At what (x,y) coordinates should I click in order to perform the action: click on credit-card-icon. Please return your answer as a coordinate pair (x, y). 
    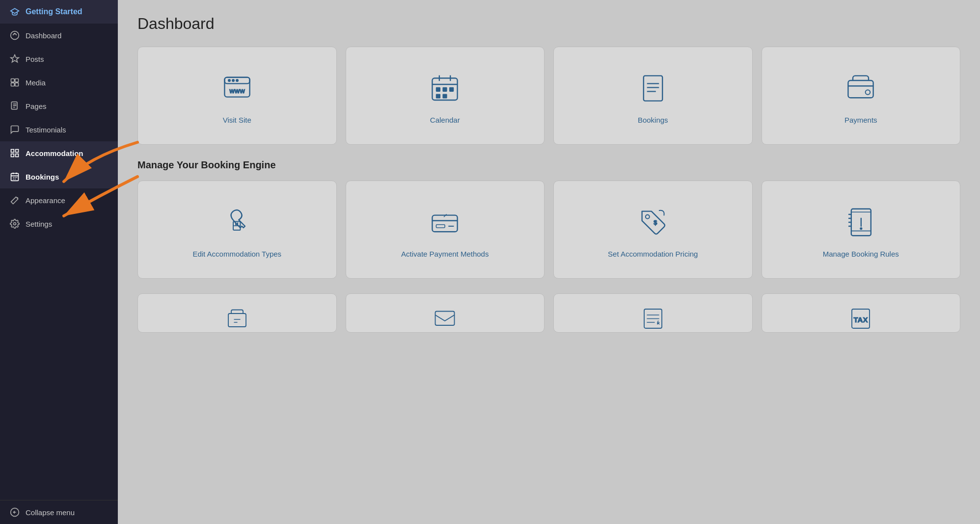
    Looking at the image, I should click on (445, 222).